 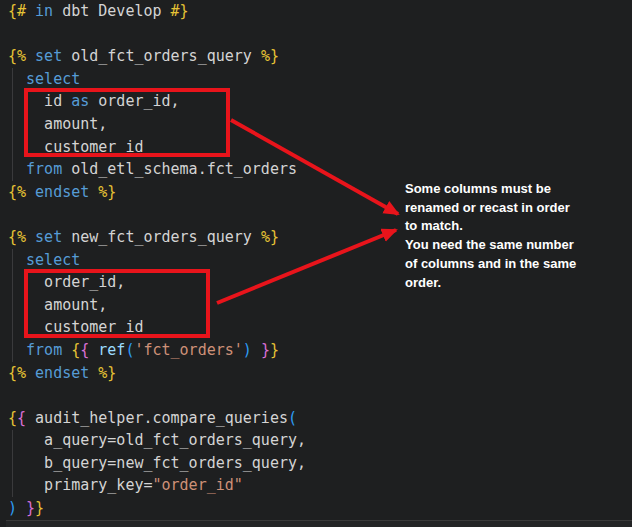 I want to click on code-token: primary_key=, so click(x=80, y=485).